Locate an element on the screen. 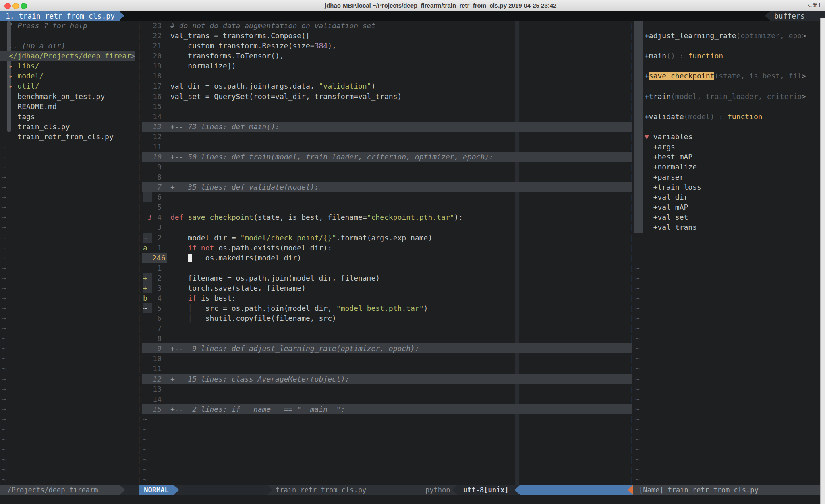 Image resolution: width=825 pixels, height=504 pixels. tree-item: README.md is located at coordinates (68, 106).